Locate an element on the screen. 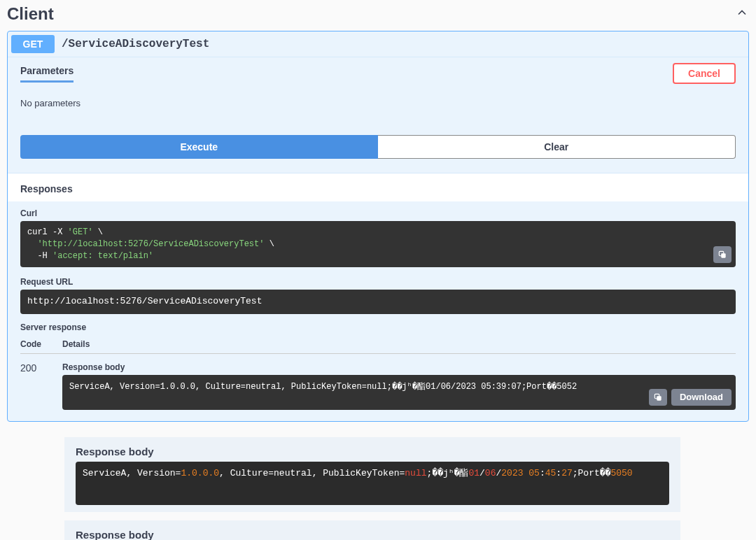 Image resolution: width=756 pixels, height=540 pixels. response-row: 200 Response body ServiceA, Version=1.0.… is located at coordinates (378, 382).